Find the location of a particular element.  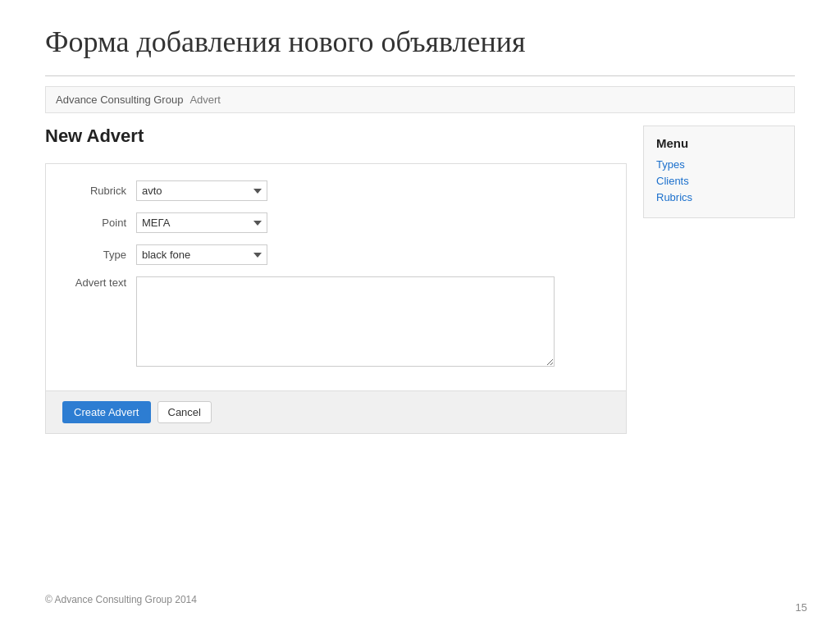

nav-brand: Advance Consulting Group is located at coordinates (120, 100).